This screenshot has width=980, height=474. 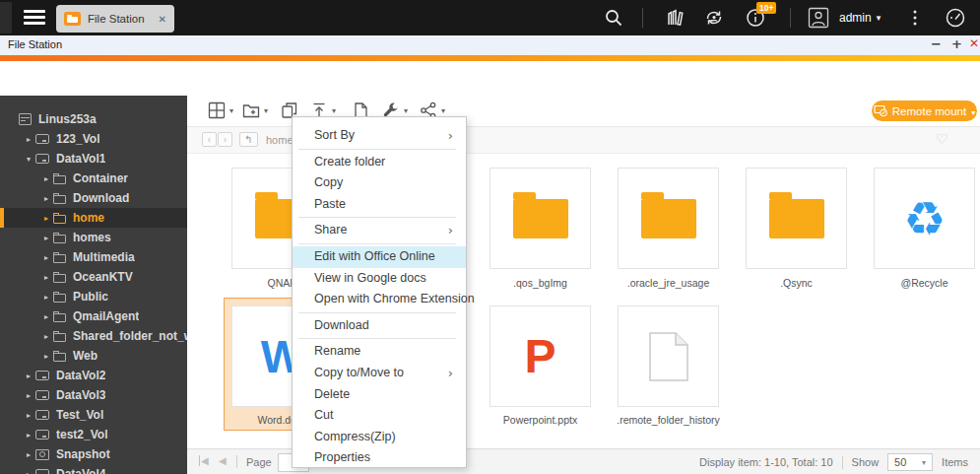 What do you see at coordinates (915, 18) in the screenshot?
I see `more-options-icon` at bounding box center [915, 18].